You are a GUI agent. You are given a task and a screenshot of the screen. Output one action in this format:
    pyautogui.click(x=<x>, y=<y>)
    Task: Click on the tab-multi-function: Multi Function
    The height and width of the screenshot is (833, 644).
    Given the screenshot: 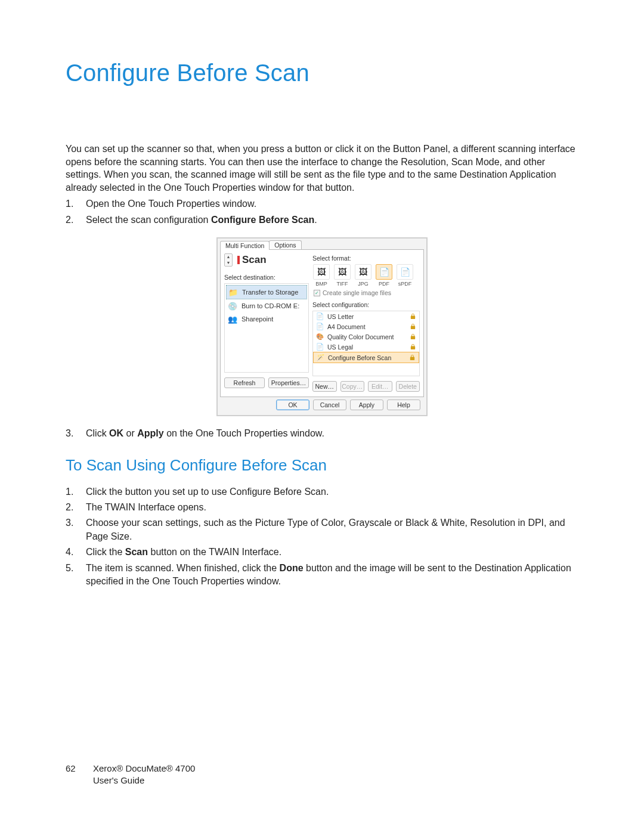 What is the action you would take?
    pyautogui.click(x=244, y=246)
    